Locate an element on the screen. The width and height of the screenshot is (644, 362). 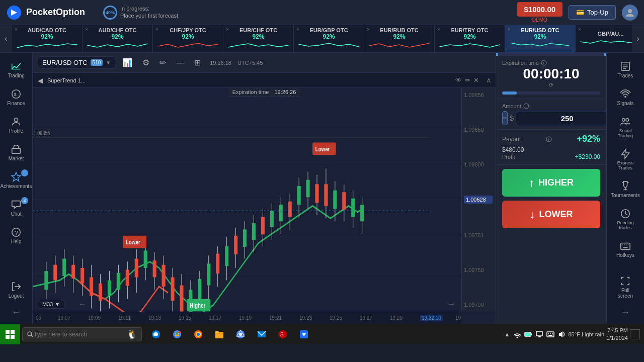
ticker-close-5: × is located at coordinates (368, 29).